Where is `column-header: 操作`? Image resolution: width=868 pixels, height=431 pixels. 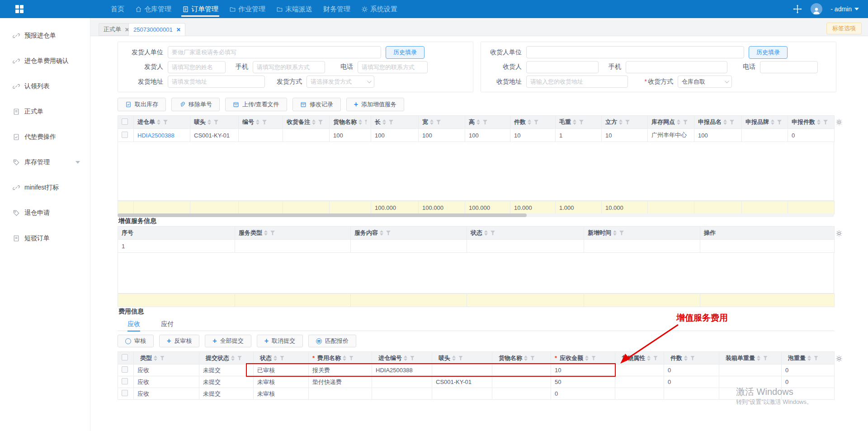
column-header: 操作 is located at coordinates (768, 233).